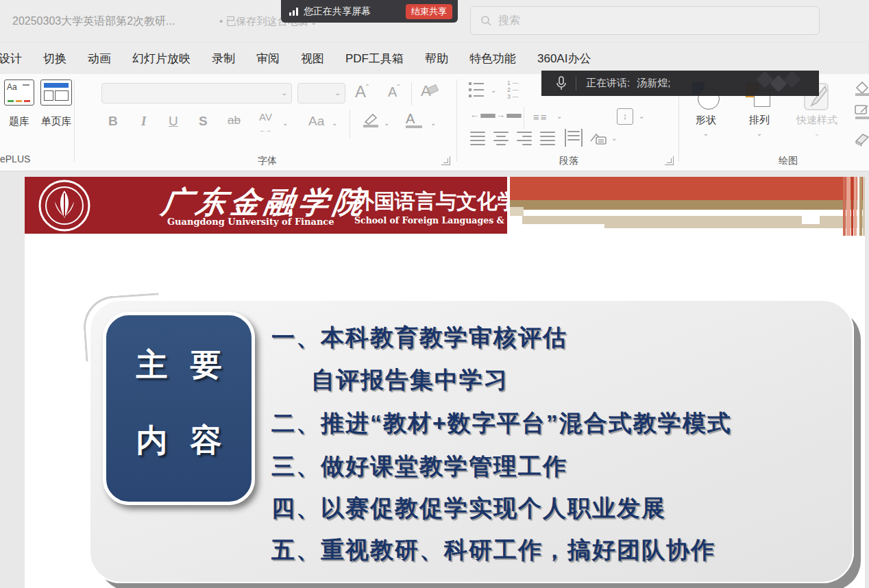  I want to click on grow-font-button: Aˆ, so click(362, 92).